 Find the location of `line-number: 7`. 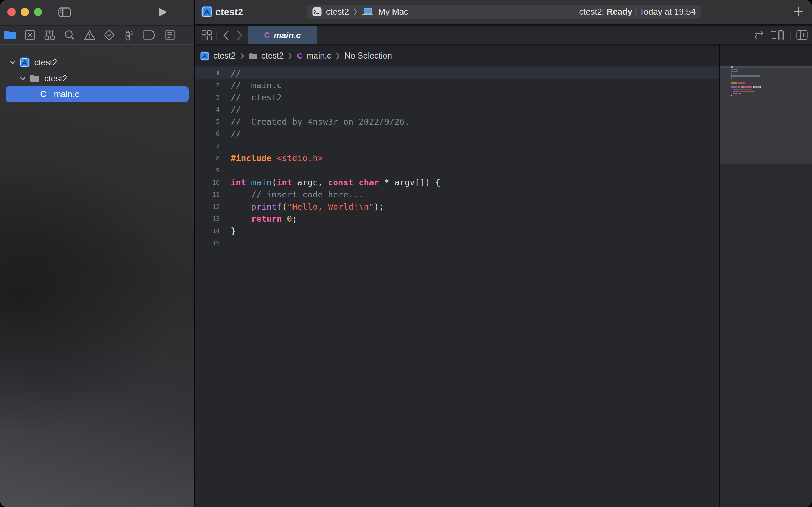

line-number: 7 is located at coordinates (207, 146).